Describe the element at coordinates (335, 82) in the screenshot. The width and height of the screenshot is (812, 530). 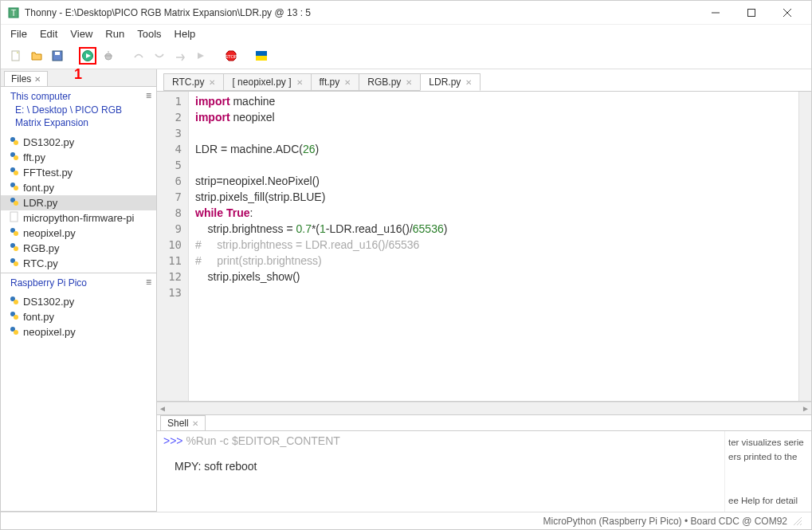
I see `editor-tab: fft.py✕` at that location.